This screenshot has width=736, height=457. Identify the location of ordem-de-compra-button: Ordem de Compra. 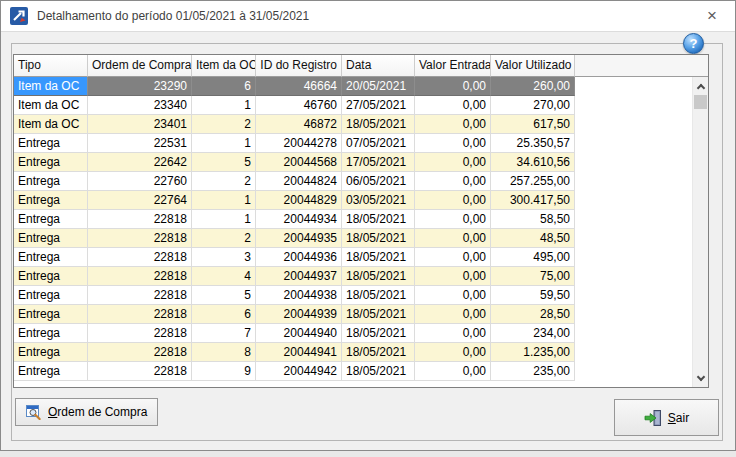
(86, 412).